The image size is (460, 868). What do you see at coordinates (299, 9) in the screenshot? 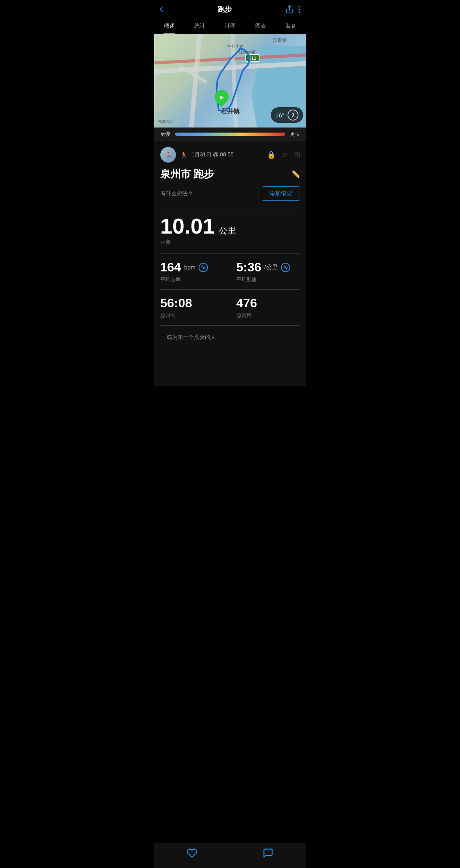
I see `more-icon` at bounding box center [299, 9].